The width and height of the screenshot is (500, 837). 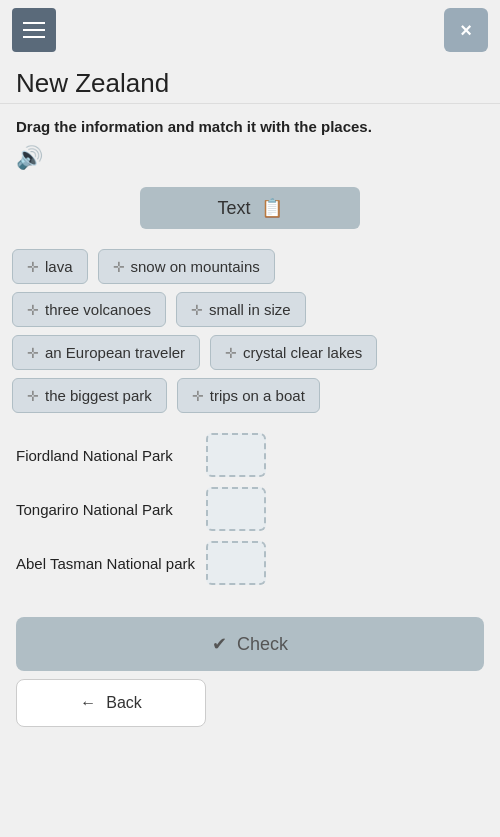 What do you see at coordinates (466, 30) in the screenshot?
I see `close-button: ×` at bounding box center [466, 30].